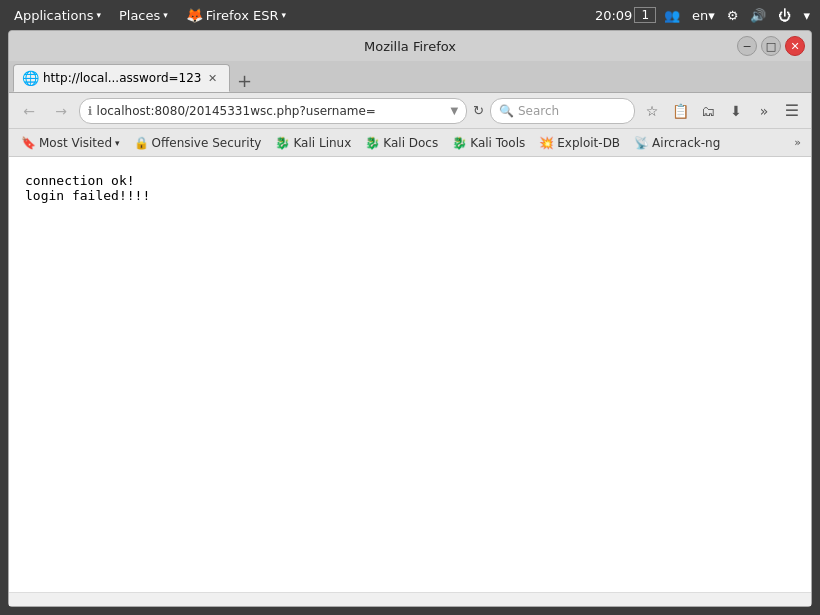  Describe the element at coordinates (806, 16) in the screenshot. I see `system-menu-arrow-icon: ▾` at that location.